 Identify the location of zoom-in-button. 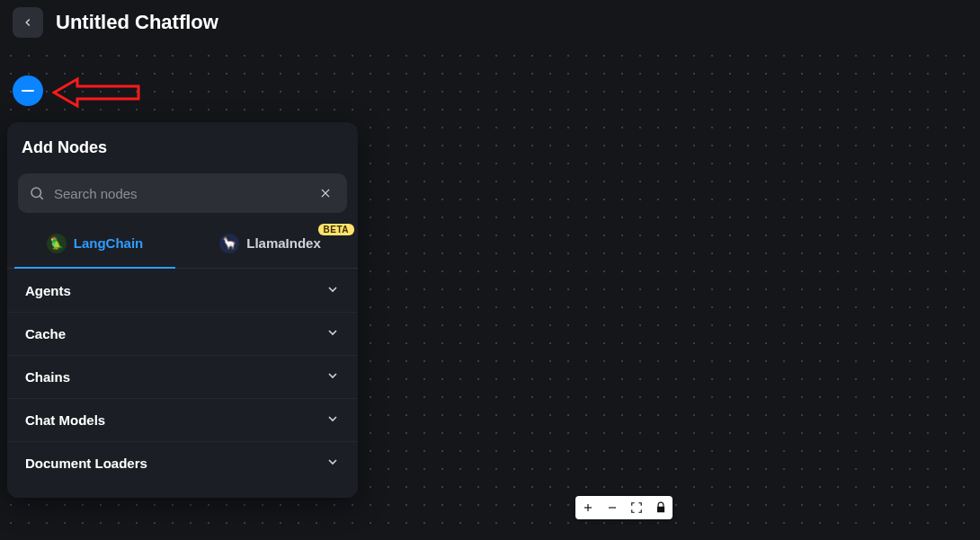
(588, 508).